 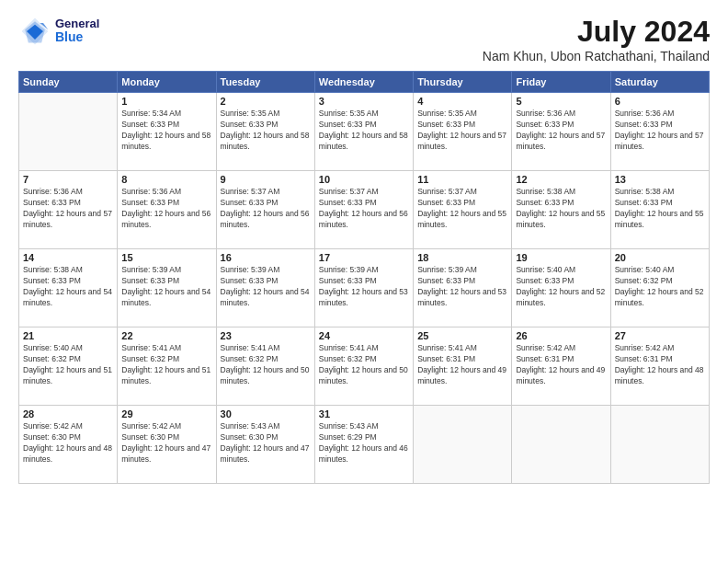 I want to click on calendar-cell: 26Sunrise: 5:42 AM Sunset: 6:31 PM Dayli…, so click(x=561, y=366).